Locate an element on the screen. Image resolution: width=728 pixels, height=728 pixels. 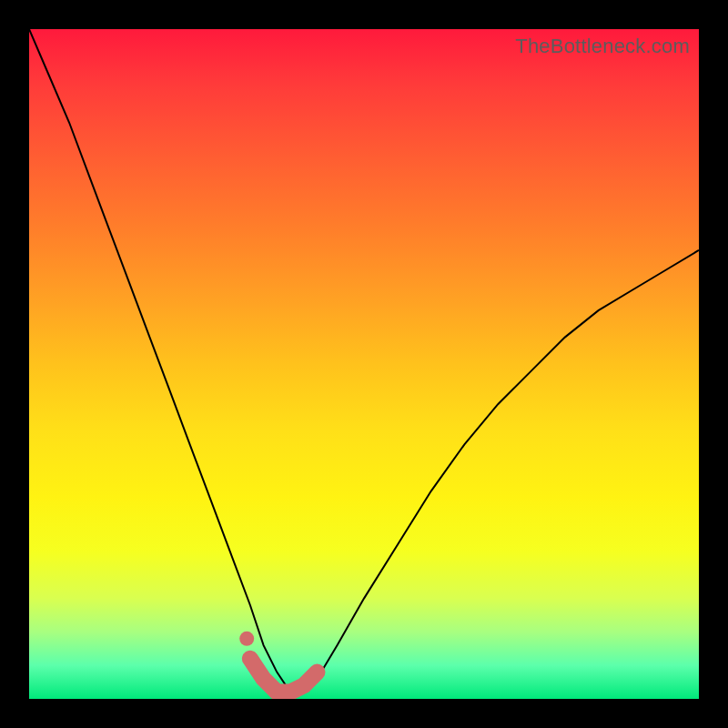
highlight-band is located at coordinates (284, 675).